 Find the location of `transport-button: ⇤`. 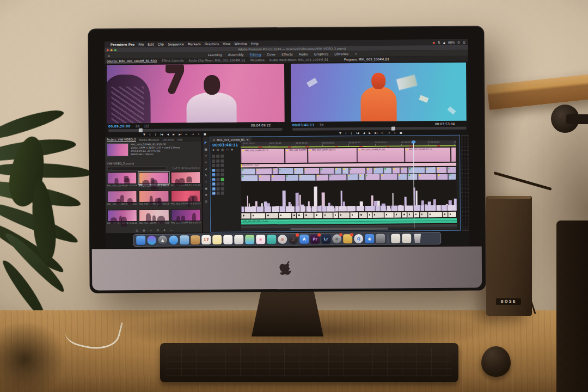

transport-button: ⇤ is located at coordinates (382, 133).